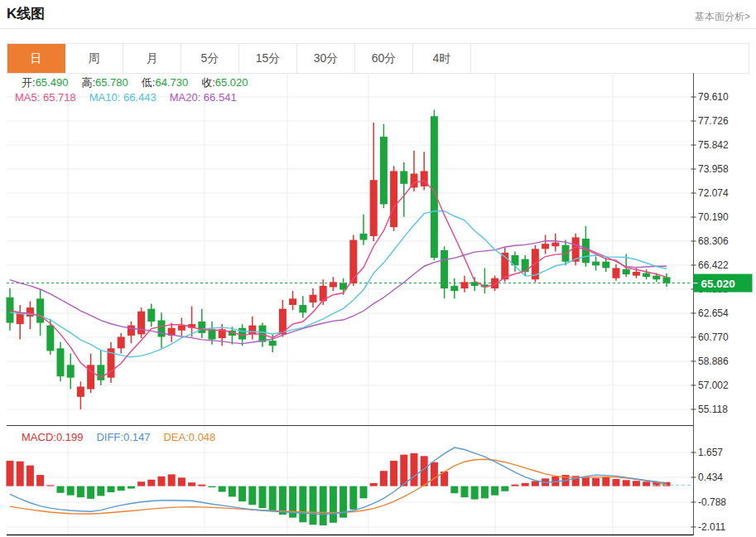 The image size is (756, 537). Describe the element at coordinates (204, 98) in the screenshot. I see `ma-legend-ma20: MA20: 66.541` at that location.